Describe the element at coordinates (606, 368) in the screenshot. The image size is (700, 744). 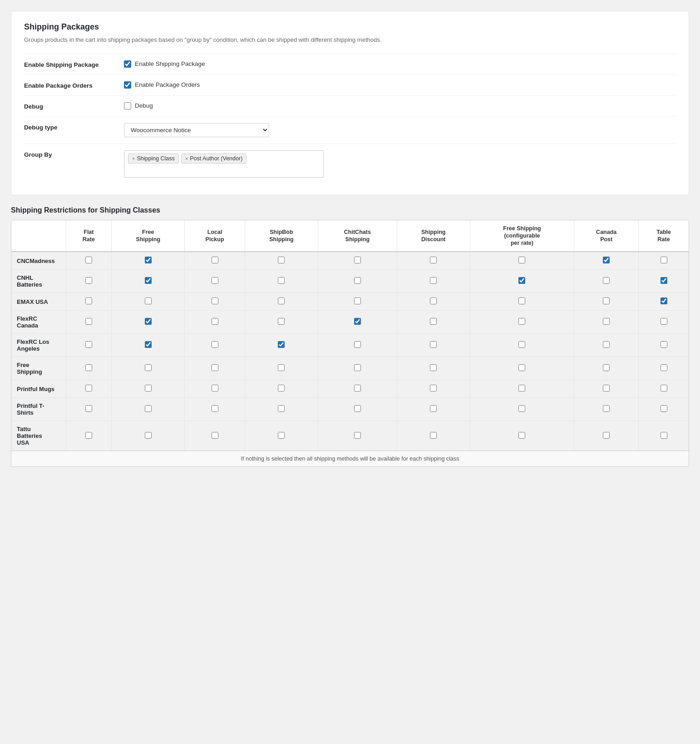
I see `checkbox-5-canada_post` at that location.